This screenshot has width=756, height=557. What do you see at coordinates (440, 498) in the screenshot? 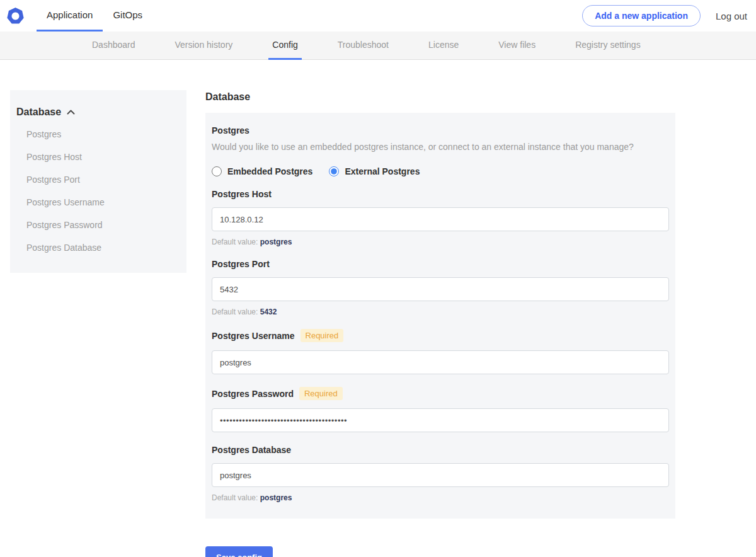
I see `postgres-database-default: Default value: postgres` at bounding box center [440, 498].